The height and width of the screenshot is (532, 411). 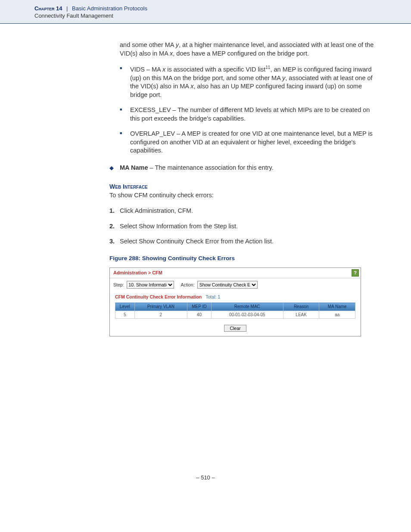 What do you see at coordinates (109, 9) in the screenshot?
I see `chapter-title: Basic Administration Protocols` at bounding box center [109, 9].